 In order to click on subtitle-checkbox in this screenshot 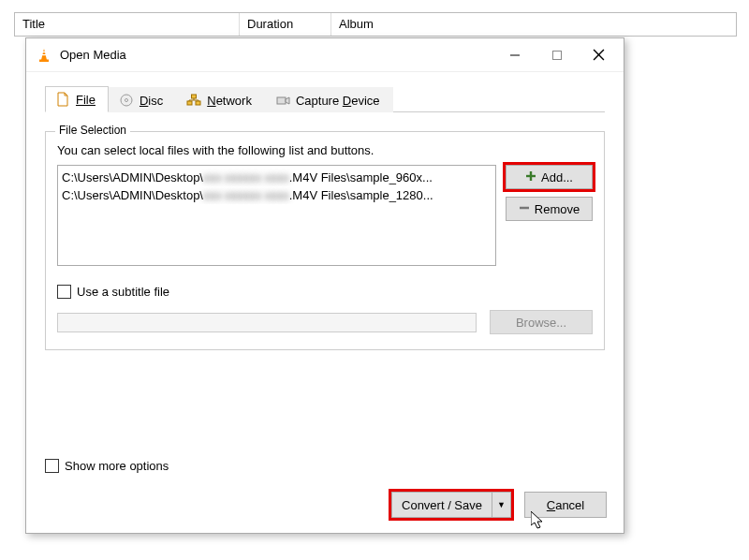, I will do `click(64, 292)`.